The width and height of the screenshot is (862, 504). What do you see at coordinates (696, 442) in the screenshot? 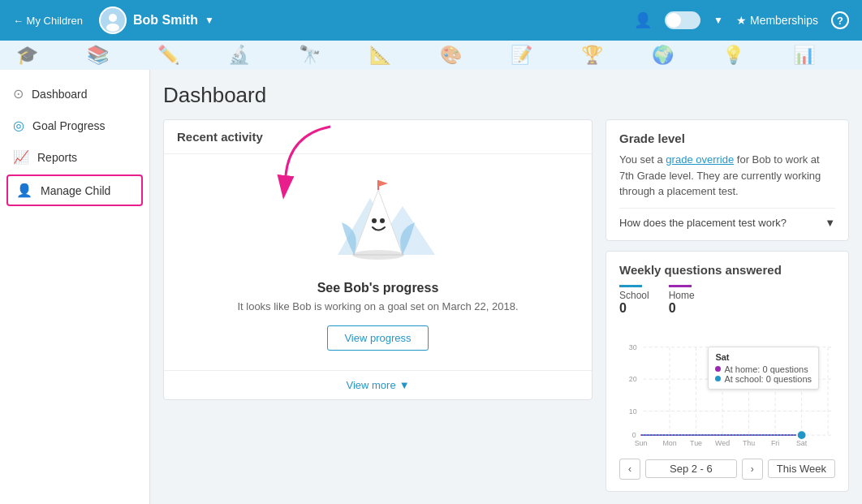
I see `svg-text: Tue` at bounding box center [696, 442].